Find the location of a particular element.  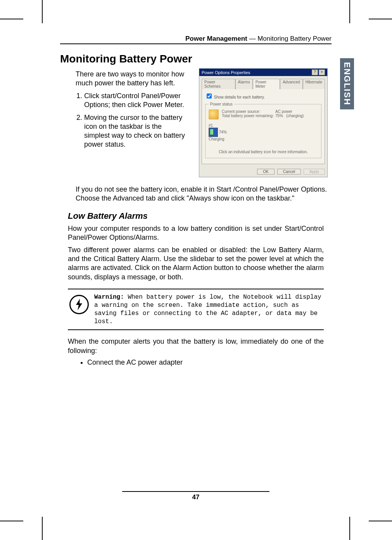

close-icon: × is located at coordinates (322, 72).